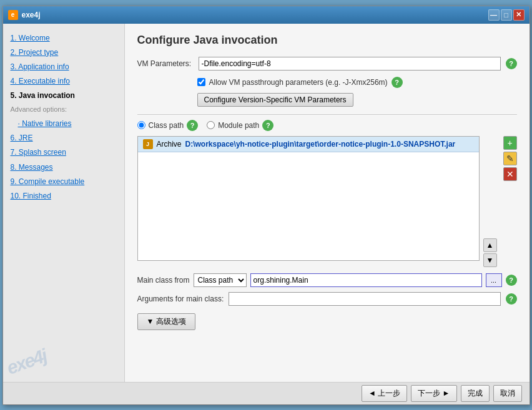 This screenshot has height=410, width=532. What do you see at coordinates (26, 361) in the screenshot?
I see `sidebar-watermark: exe4j` at bounding box center [26, 361].